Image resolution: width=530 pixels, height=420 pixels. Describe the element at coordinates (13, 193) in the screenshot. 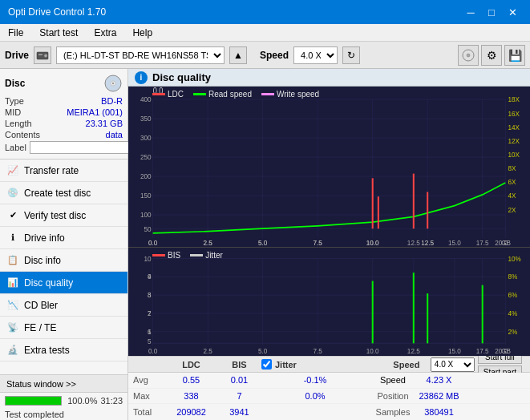

I see `create-test-disc-icon: 💿` at that location.